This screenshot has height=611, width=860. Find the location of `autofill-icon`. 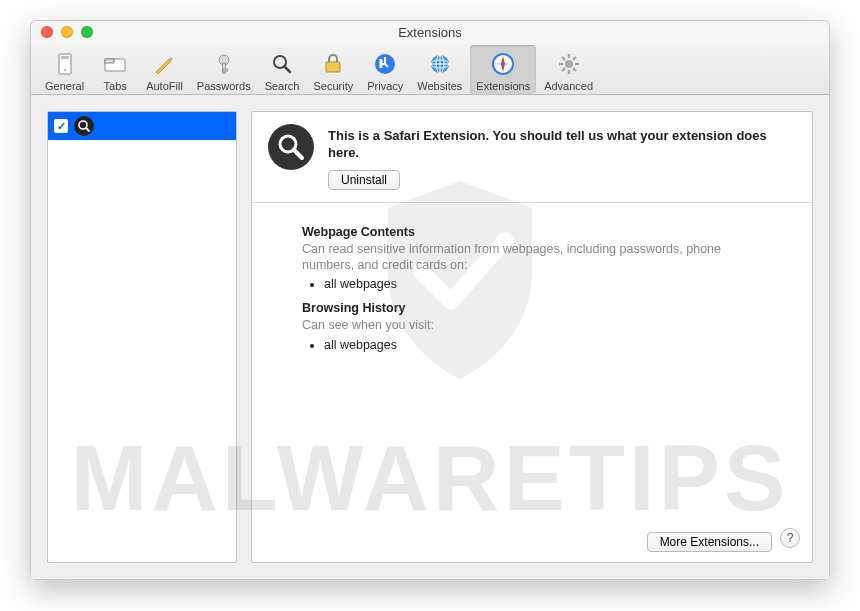

autofill-icon is located at coordinates (164, 64).